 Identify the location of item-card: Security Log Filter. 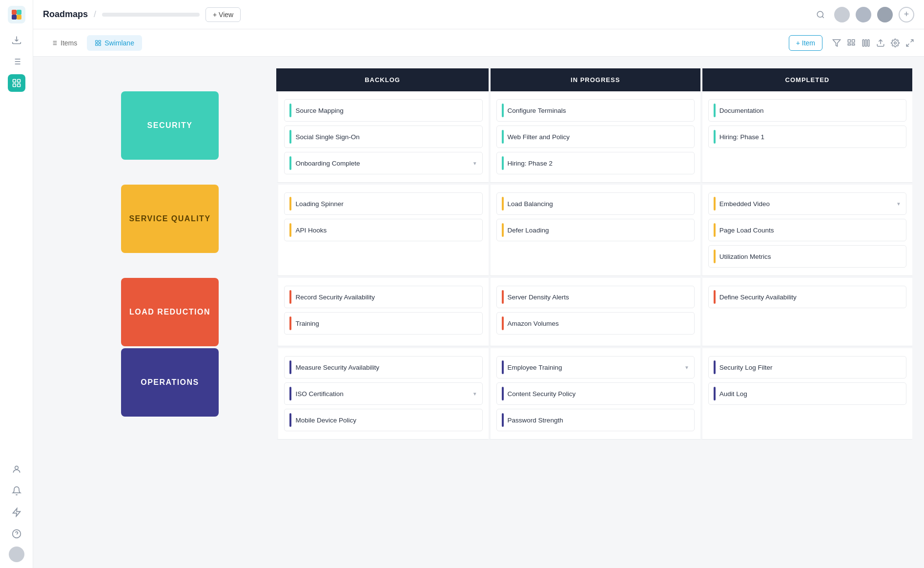
(807, 367).